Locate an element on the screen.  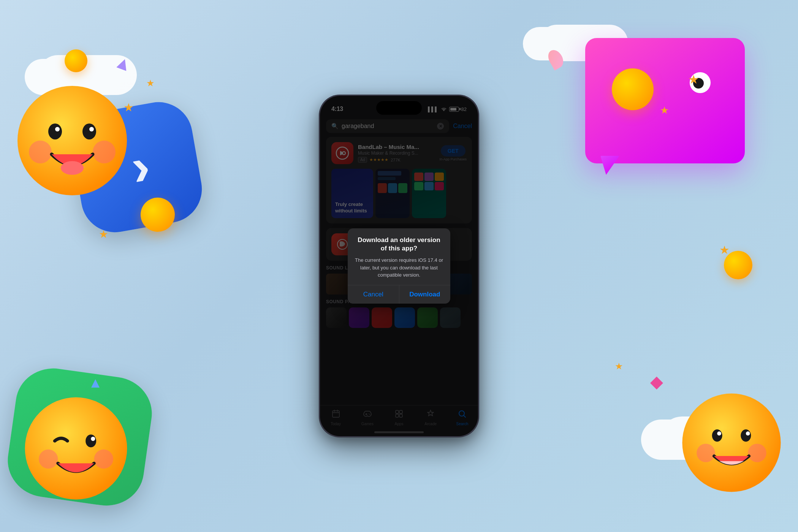
phone-screen: 4:13 ▌▌▌ 82 is located at coordinates (399, 266).